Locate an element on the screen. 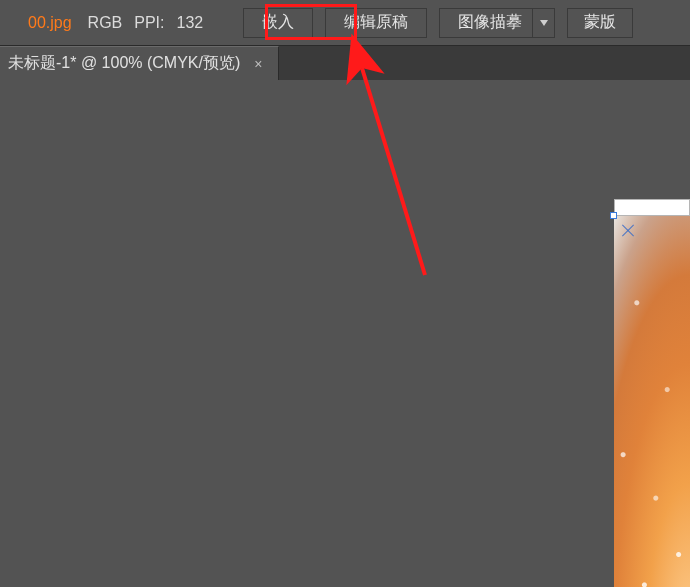  image-trace-button: 图像描摹 is located at coordinates (486, 23).